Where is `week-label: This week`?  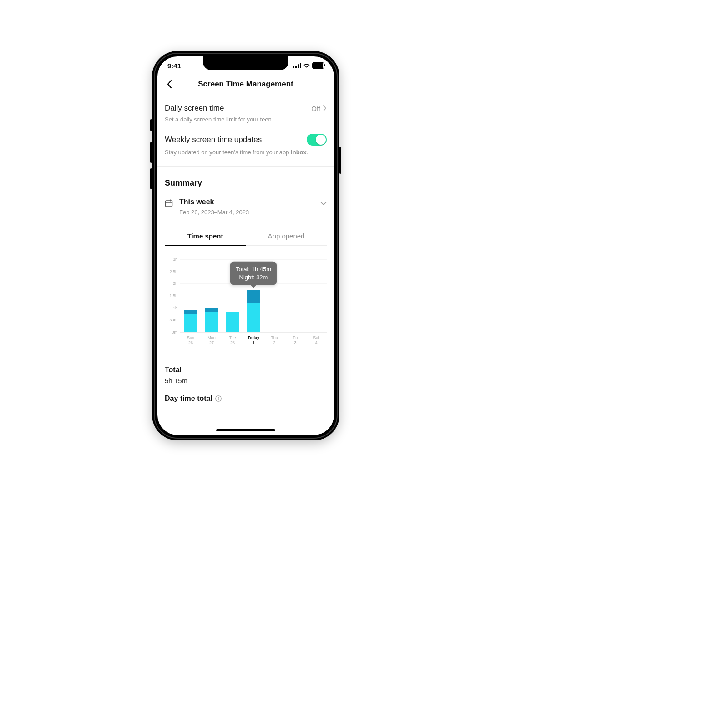 week-label: This week is located at coordinates (247, 202).